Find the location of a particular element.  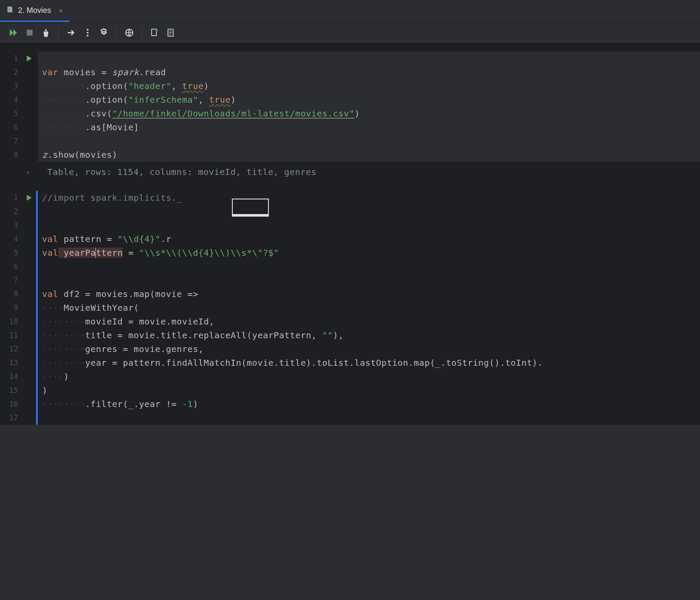

tab-label: 2. Movies is located at coordinates (34, 10).